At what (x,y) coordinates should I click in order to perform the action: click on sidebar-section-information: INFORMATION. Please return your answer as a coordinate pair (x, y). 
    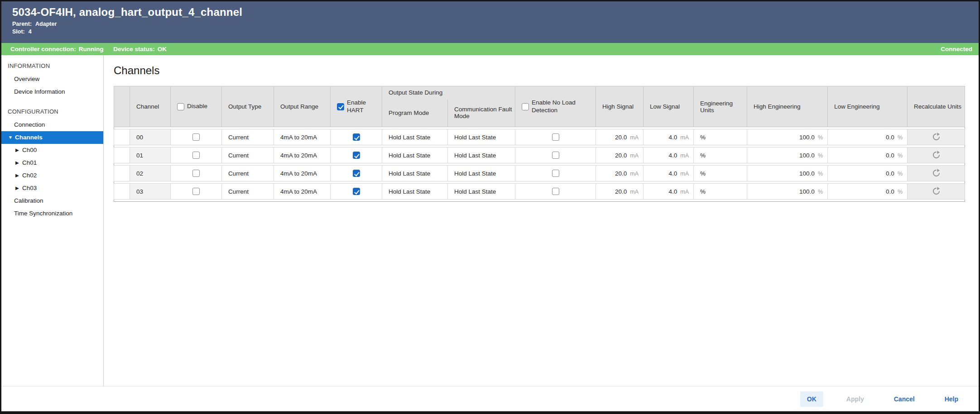
    Looking at the image, I should click on (53, 66).